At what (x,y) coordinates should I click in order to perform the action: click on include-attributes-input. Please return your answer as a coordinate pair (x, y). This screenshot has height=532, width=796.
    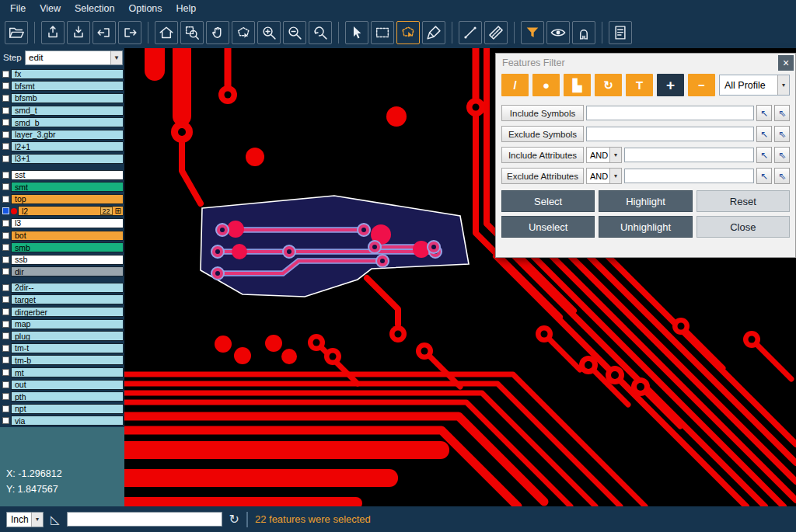
    Looking at the image, I should click on (689, 155).